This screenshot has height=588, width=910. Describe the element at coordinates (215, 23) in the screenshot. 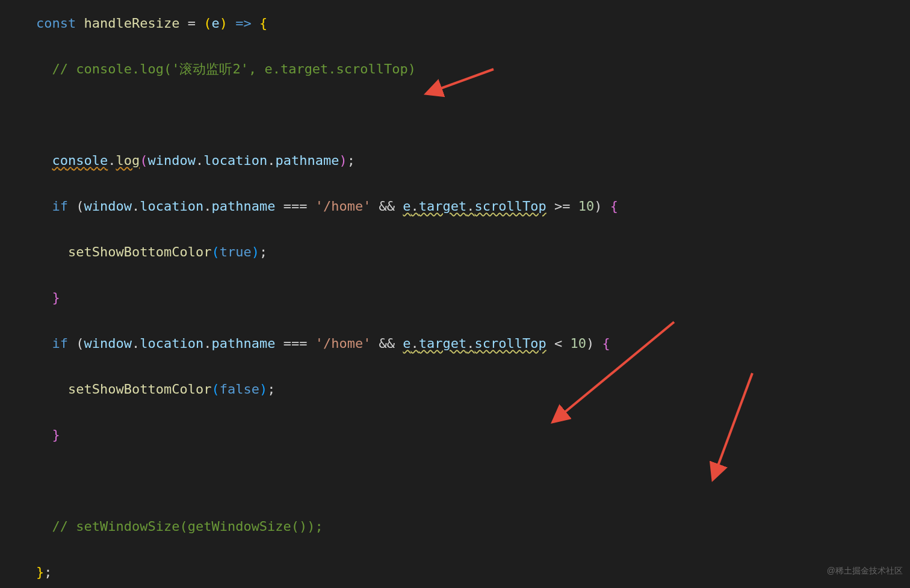

I see `param-e: e` at that location.